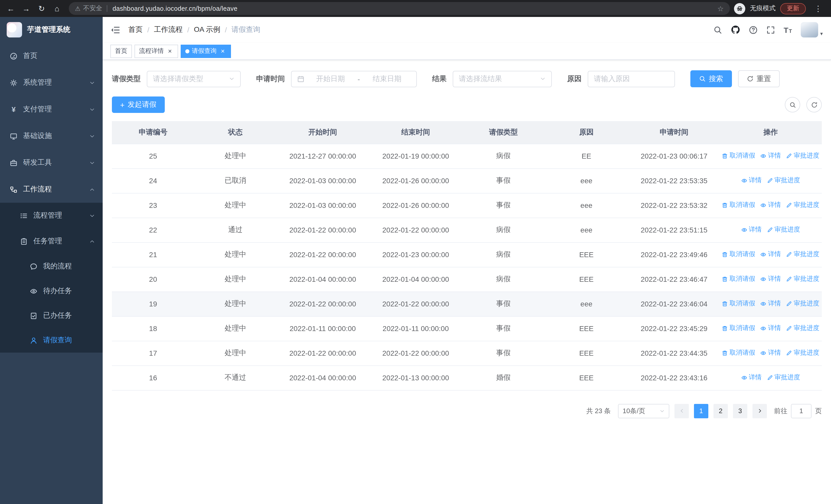 Image resolution: width=831 pixels, height=504 pixels. I want to click on table-row: 24 已取消 2022-01-03 00:00:00 2022-01-26 00…, so click(467, 181).